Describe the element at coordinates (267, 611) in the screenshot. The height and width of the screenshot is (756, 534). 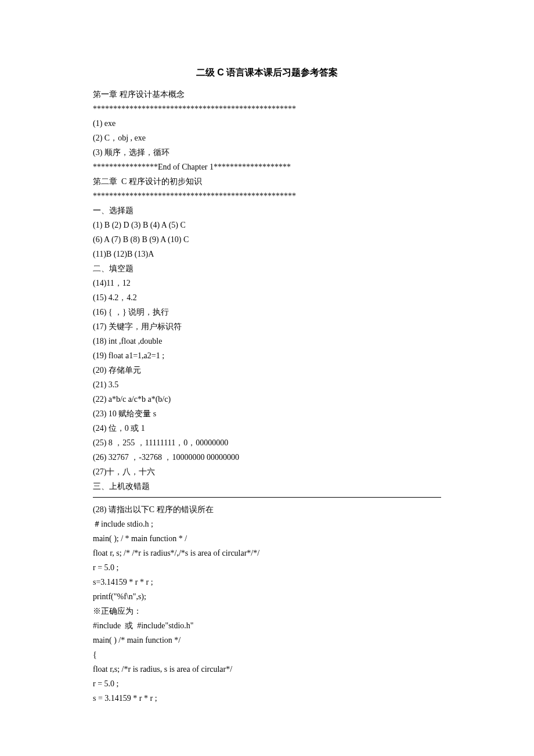
I see `text-line: ※正确应为：` at that location.